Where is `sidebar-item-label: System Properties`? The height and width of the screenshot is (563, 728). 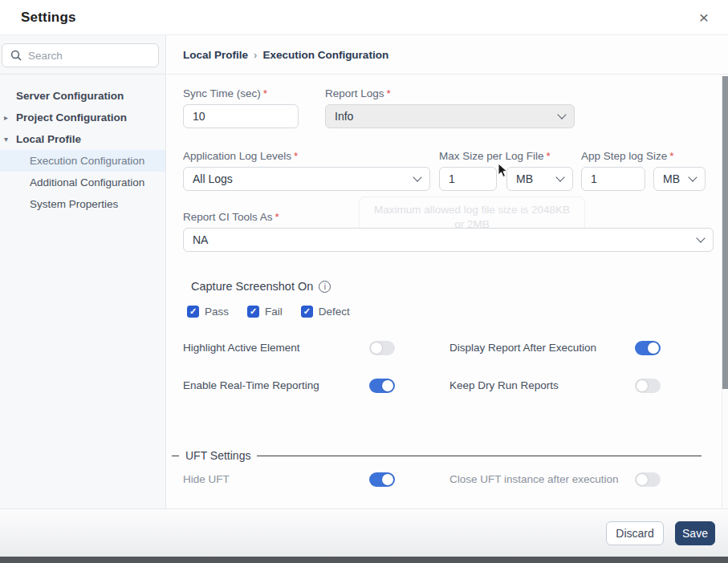 sidebar-item-label: System Properties is located at coordinates (74, 204).